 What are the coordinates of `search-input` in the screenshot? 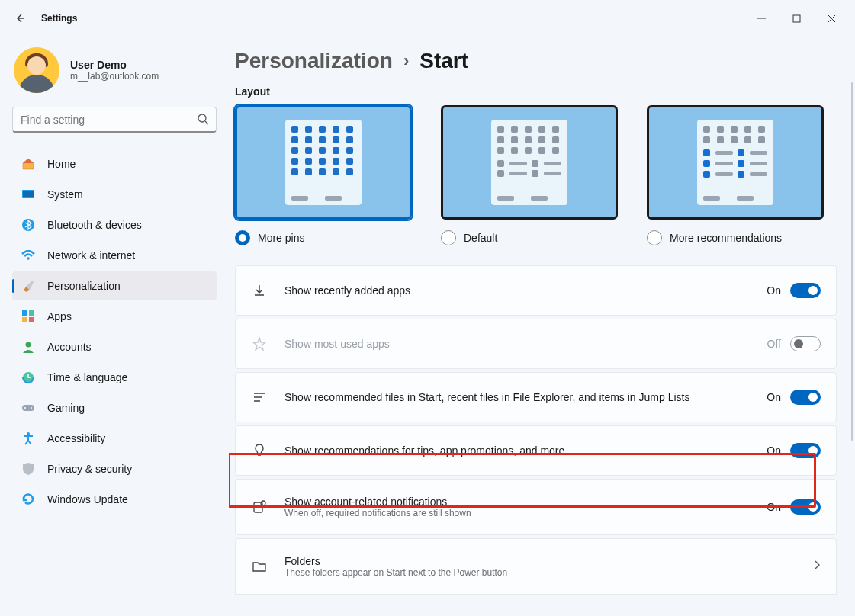 It's located at (114, 120).